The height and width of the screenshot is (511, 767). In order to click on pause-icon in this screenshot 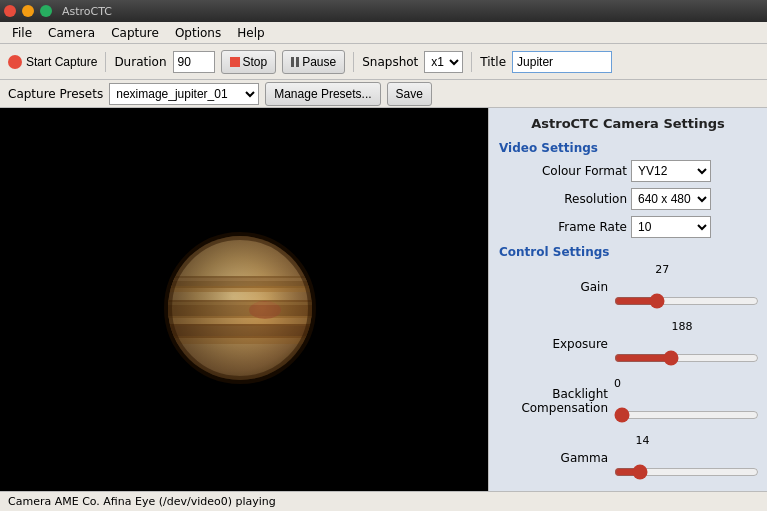, I will do `click(295, 62)`.